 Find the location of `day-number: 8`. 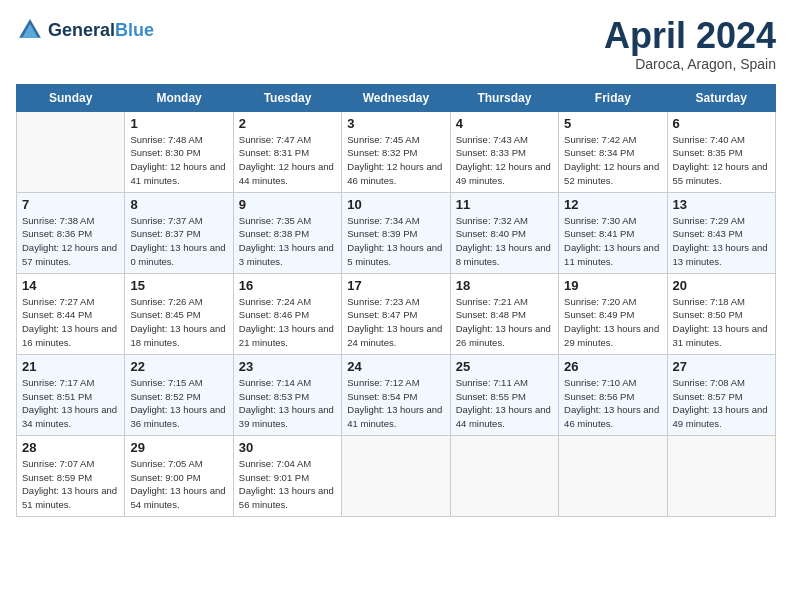

day-number: 8 is located at coordinates (178, 204).